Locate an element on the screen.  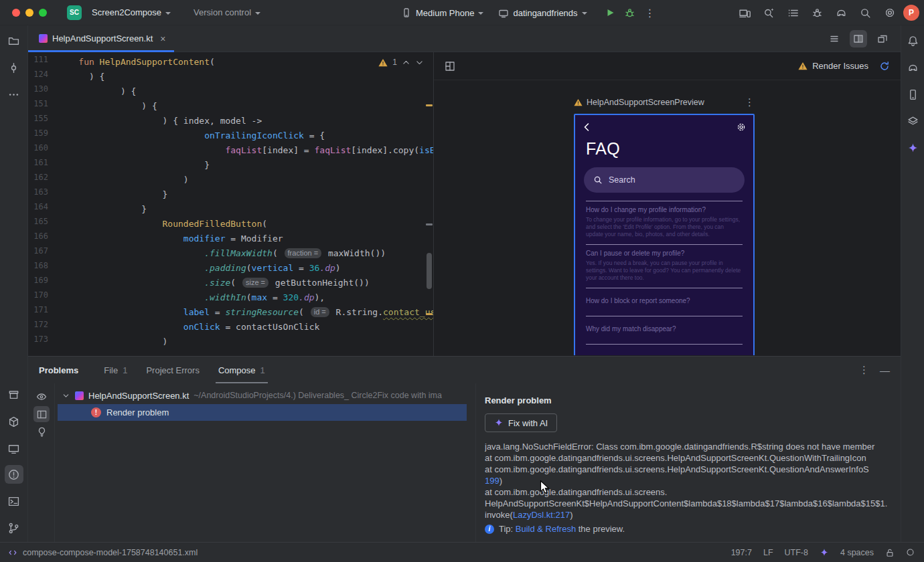
line-number: 165 is located at coordinates (43, 224).